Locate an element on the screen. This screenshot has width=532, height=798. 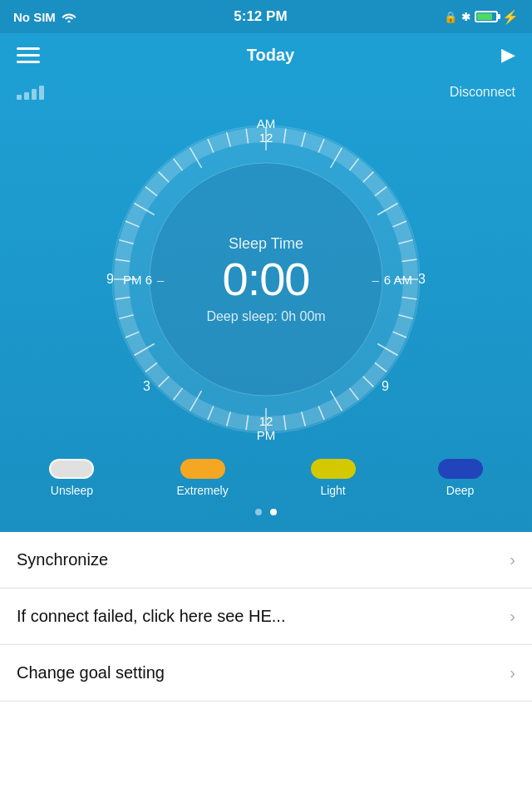
connect-failed-chevron: › is located at coordinates (512, 617).